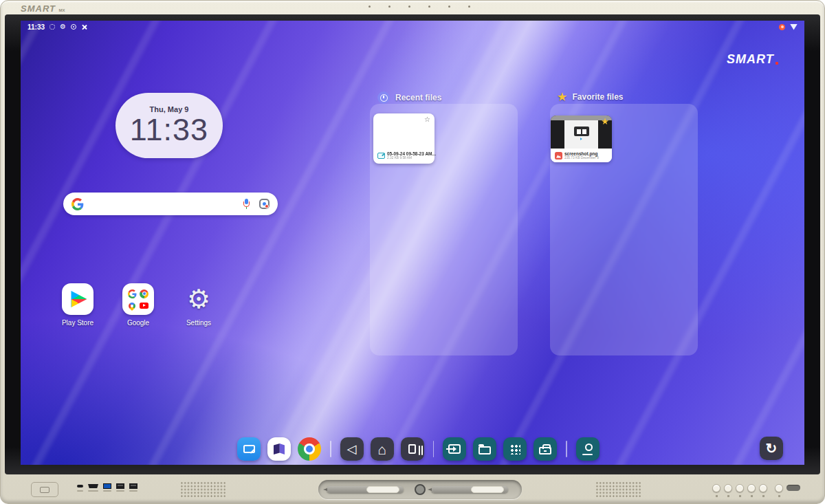  I want to click on microphone-array, so click(419, 7).